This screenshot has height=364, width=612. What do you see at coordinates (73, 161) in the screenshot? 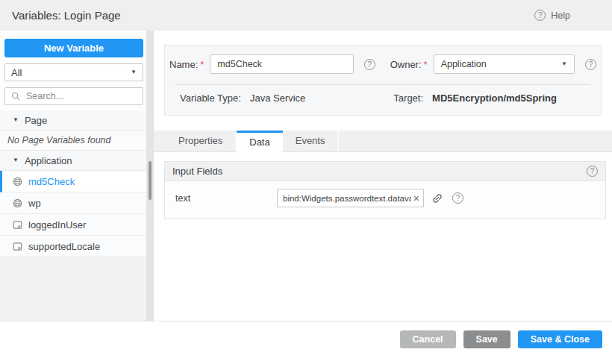
I see `tree-group-application: ▼ Application` at bounding box center [73, 161].